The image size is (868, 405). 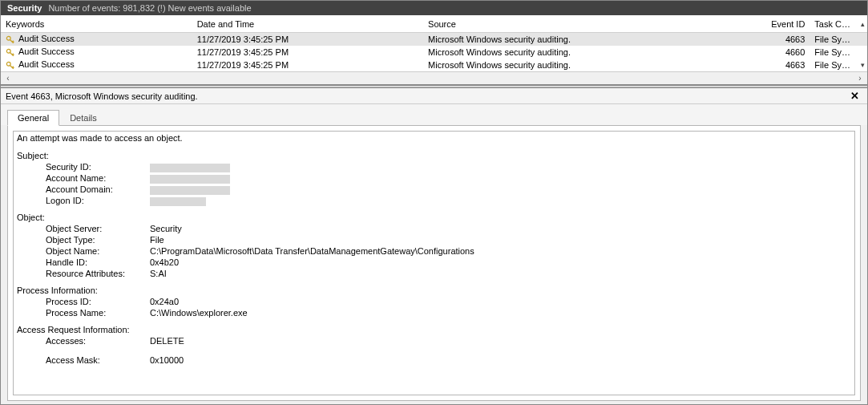 I want to click on row-eventid: 4660, so click(x=789, y=52).